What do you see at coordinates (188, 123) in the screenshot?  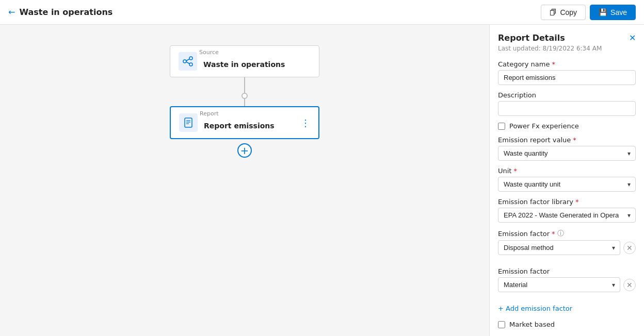 I see `report-node-icon` at bounding box center [188, 123].